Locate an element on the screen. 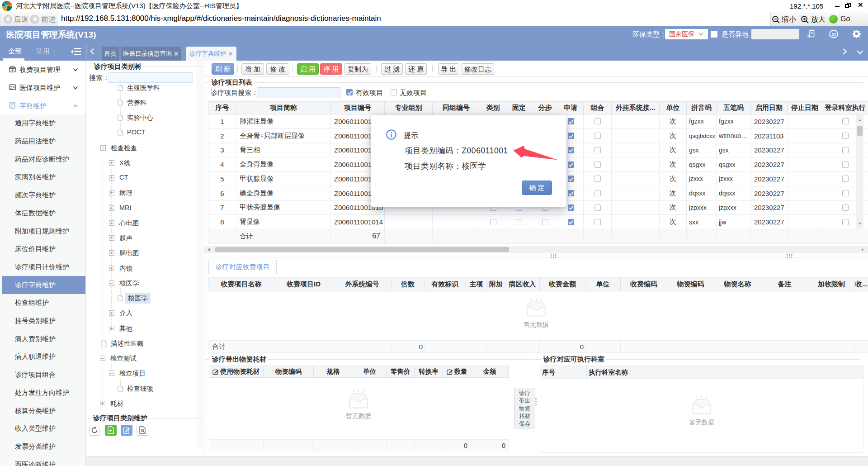 Image resolution: width=868 pixels, height=466 pixels. svg-text: SI is located at coordinates (834, 34).